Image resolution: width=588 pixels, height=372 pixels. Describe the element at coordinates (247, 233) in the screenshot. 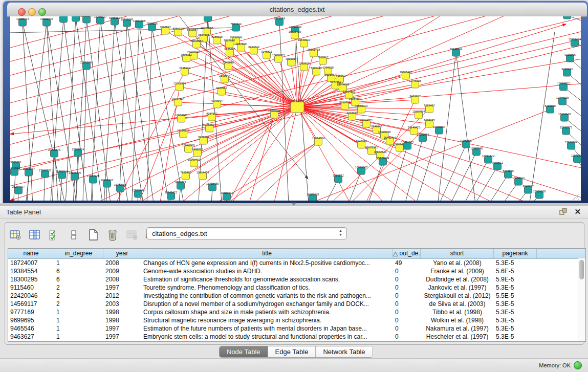

I see `table-selector-dropdown: citations_edges.txt ▲▼` at that location.